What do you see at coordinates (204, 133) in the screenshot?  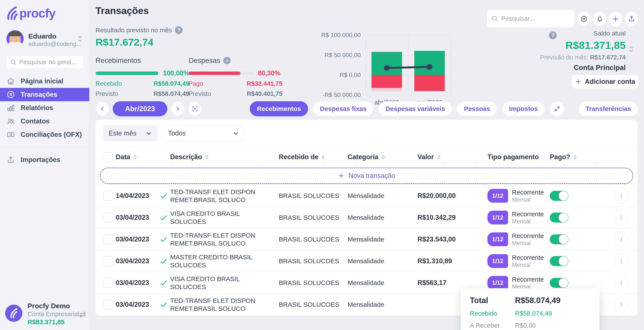 I see `type-select: Todos` at bounding box center [204, 133].